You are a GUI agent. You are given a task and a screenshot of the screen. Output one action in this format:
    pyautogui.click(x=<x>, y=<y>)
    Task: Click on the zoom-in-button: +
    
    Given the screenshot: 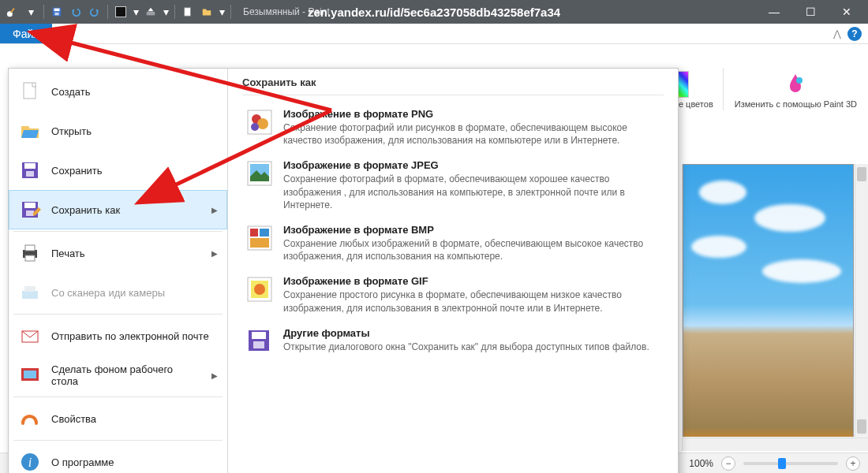 What is the action you would take?
    pyautogui.click(x=853, y=464)
    